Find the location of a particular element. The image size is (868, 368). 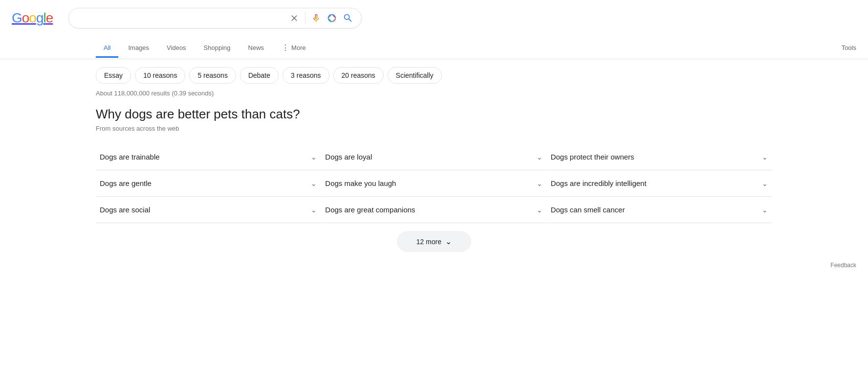

tab-videos: Videos is located at coordinates (176, 48).